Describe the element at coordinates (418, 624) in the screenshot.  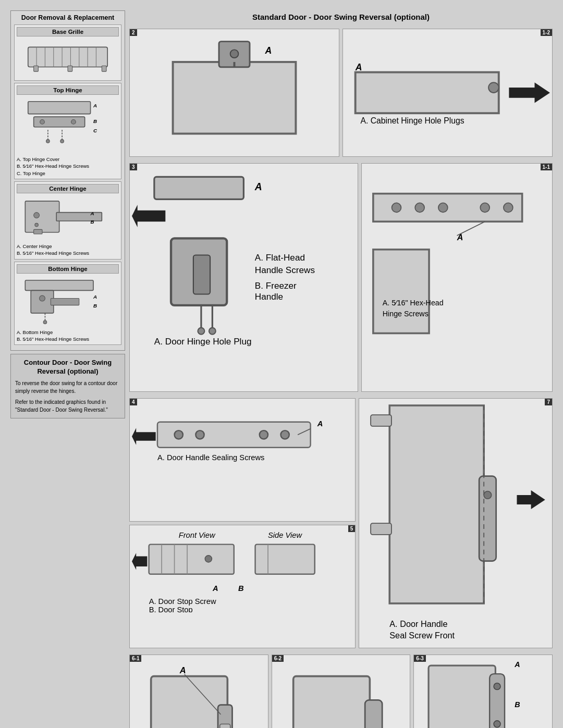
I see `svg-text: A. Door Handle` at that location.